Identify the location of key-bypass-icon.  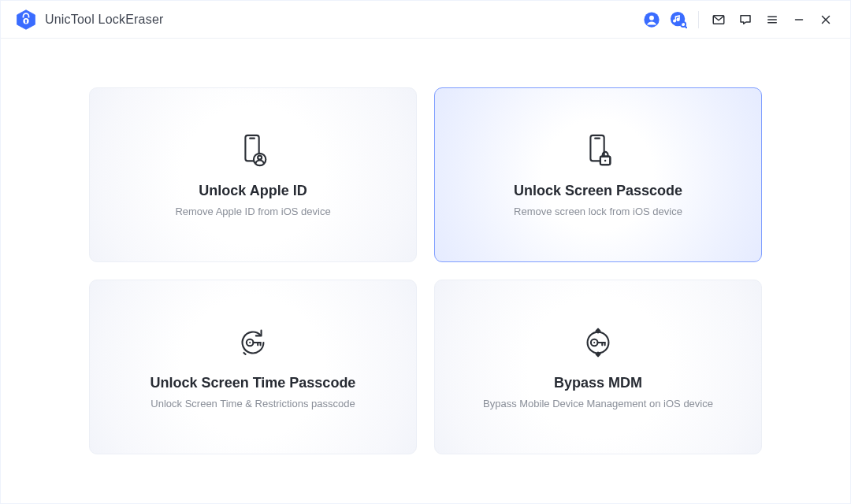
(598, 343).